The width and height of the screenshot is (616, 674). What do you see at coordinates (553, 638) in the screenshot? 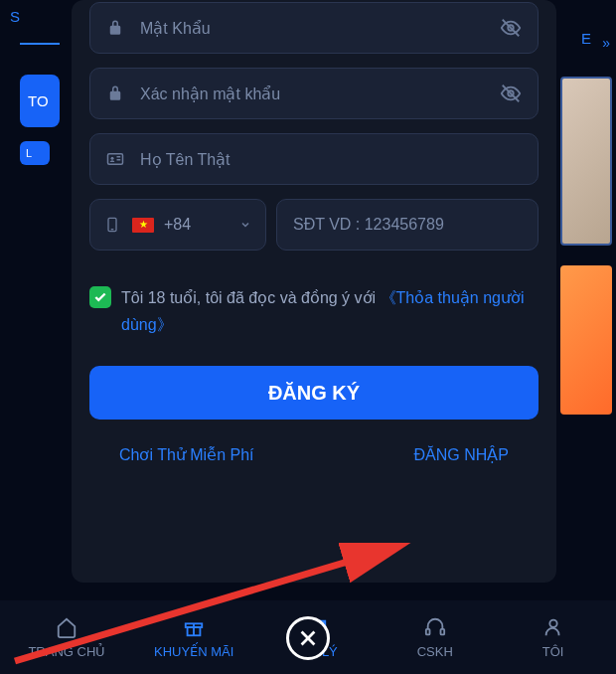
I see `nav-me: TÔI` at bounding box center [553, 638].